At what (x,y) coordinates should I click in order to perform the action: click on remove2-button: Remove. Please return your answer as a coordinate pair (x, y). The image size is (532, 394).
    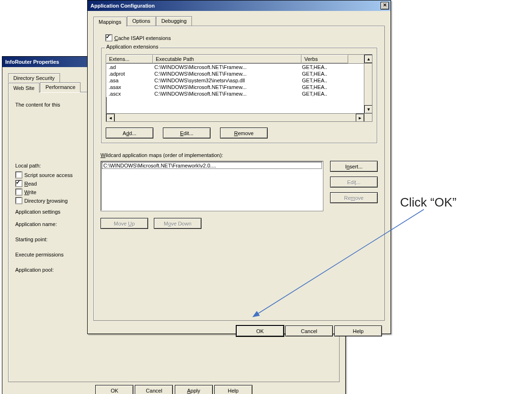
    Looking at the image, I should click on (354, 198).